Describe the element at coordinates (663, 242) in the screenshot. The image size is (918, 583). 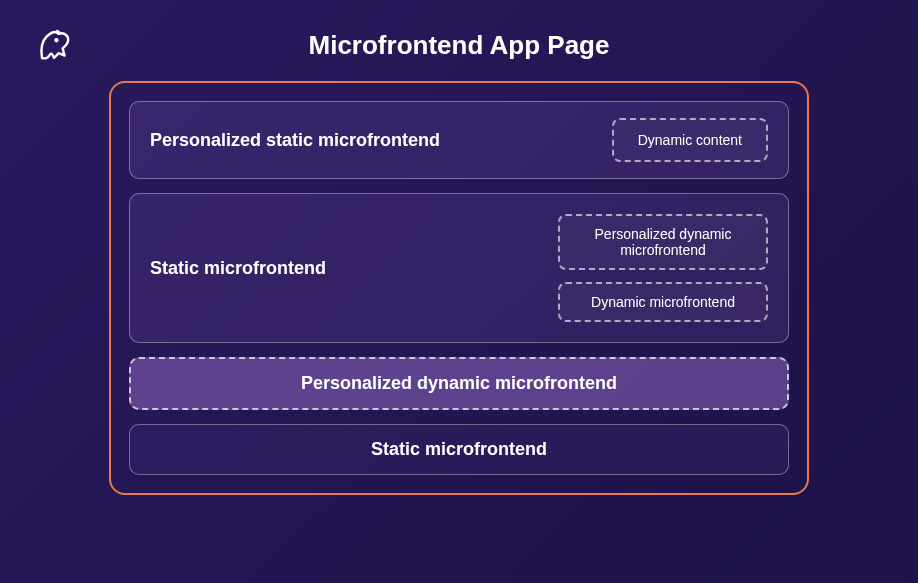
I see `personalized-dynamic-box: Personalized dynamic microfrontend` at that location.